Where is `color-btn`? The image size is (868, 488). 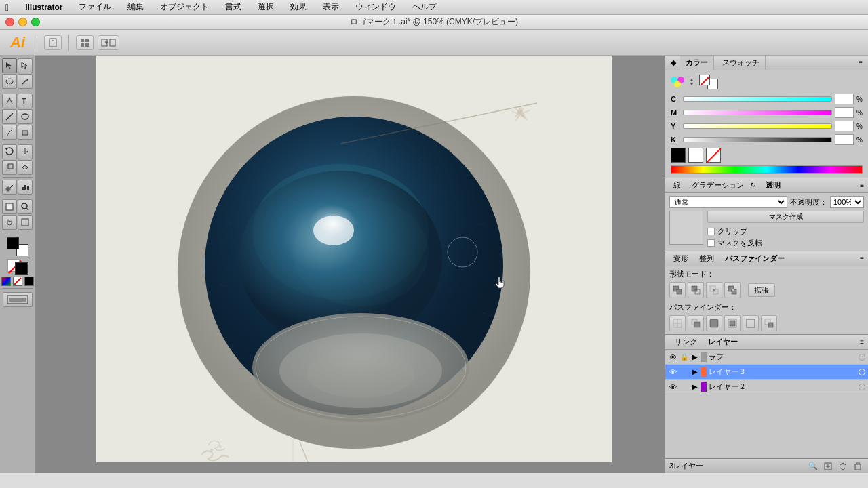
color-btn is located at coordinates (6, 281).